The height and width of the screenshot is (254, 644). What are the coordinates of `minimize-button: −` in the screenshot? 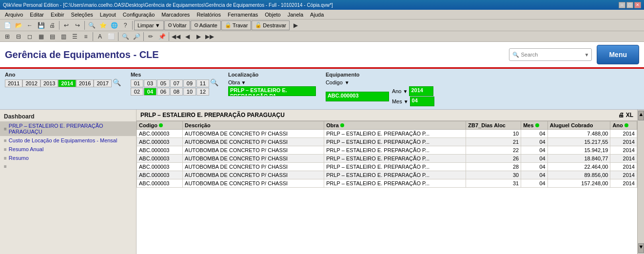 It's located at (622, 5).